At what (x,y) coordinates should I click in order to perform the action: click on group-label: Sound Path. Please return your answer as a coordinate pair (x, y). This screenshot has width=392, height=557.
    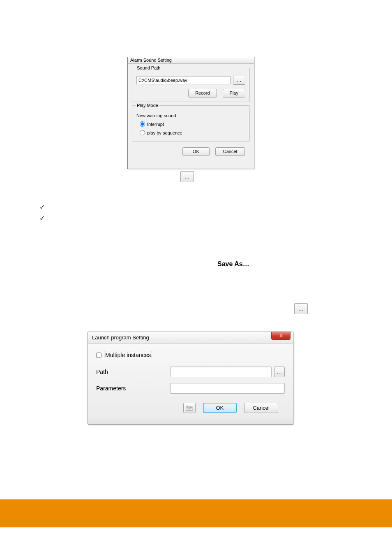
    Looking at the image, I should click on (149, 68).